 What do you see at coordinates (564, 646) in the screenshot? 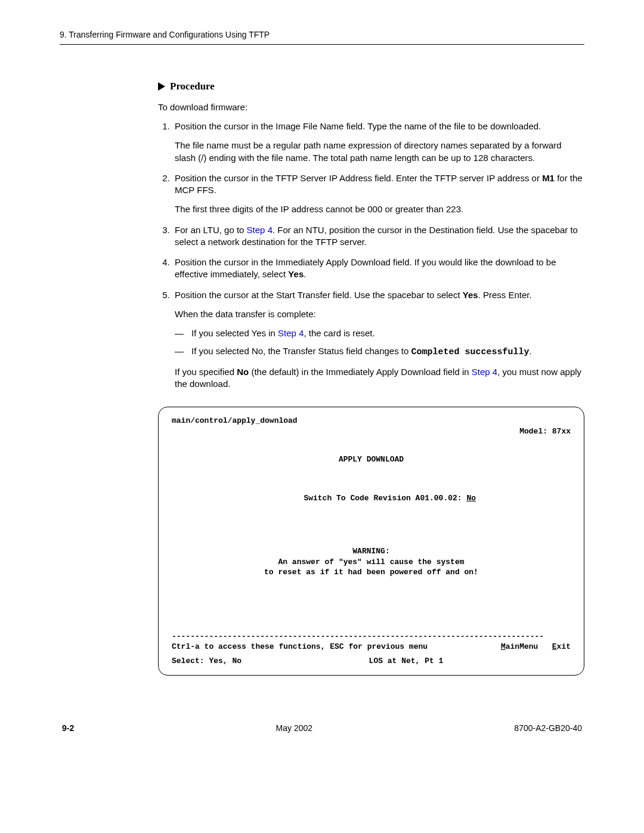
I see `nav-exit-r: xit` at bounding box center [564, 646].